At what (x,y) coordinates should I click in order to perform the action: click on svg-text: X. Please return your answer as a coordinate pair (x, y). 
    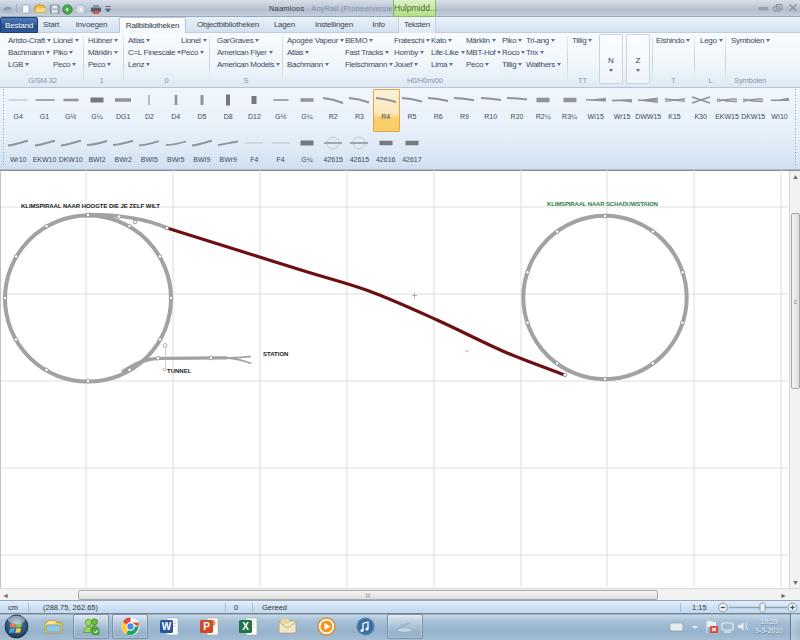
    Looking at the image, I should click on (246, 626).